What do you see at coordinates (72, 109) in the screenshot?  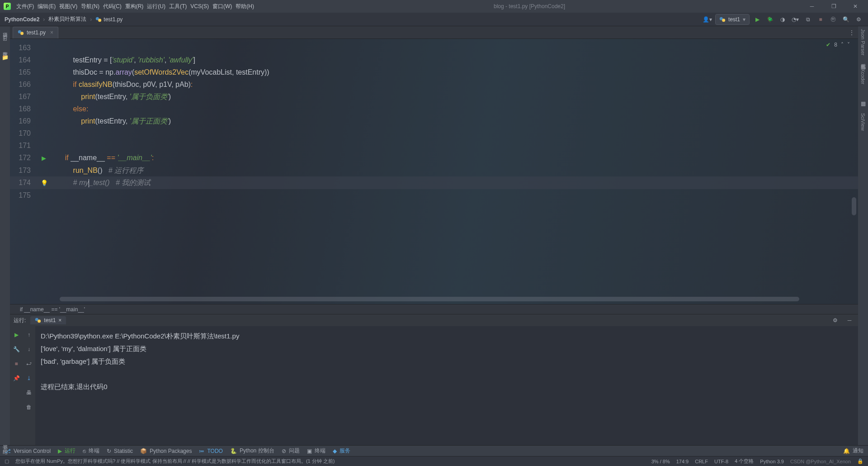 I see `code-line: else:` at bounding box center [72, 109].